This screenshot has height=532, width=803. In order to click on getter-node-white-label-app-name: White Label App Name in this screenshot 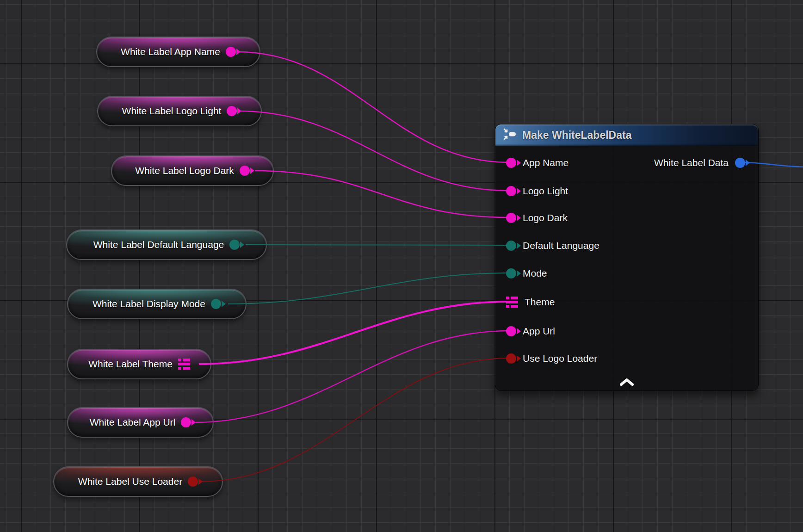, I will do `click(179, 52)`.